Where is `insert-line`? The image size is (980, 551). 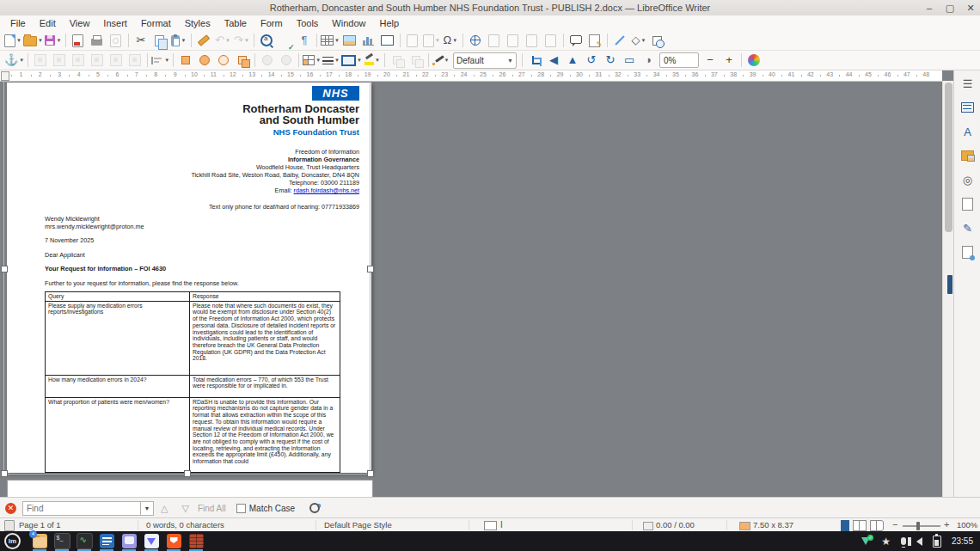 insert-line is located at coordinates (620, 40).